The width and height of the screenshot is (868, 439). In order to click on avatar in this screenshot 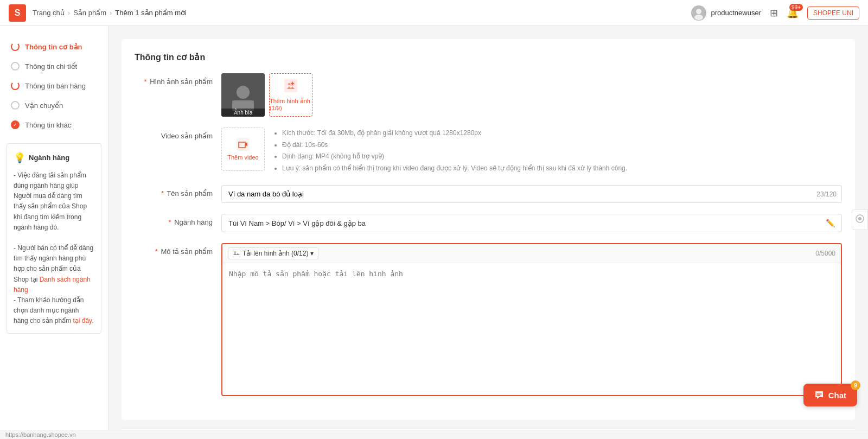, I will do `click(699, 13)`.